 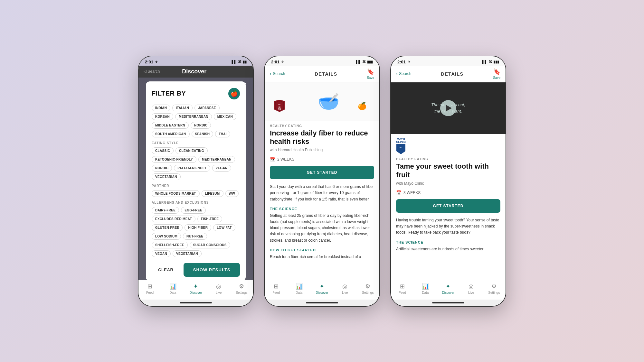 I want to click on back-arrow-1: ◁ Search, so click(x=152, y=71).